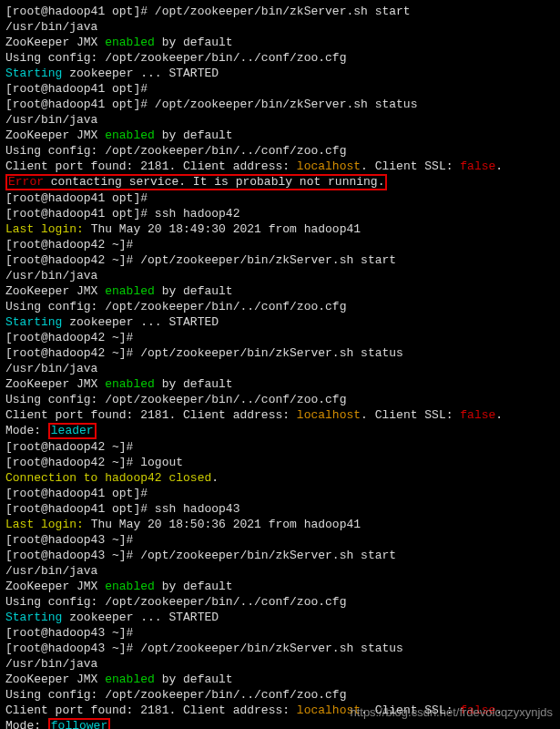 The width and height of the screenshot is (560, 729). I want to click on leader-highlight-box: leader, so click(73, 431).